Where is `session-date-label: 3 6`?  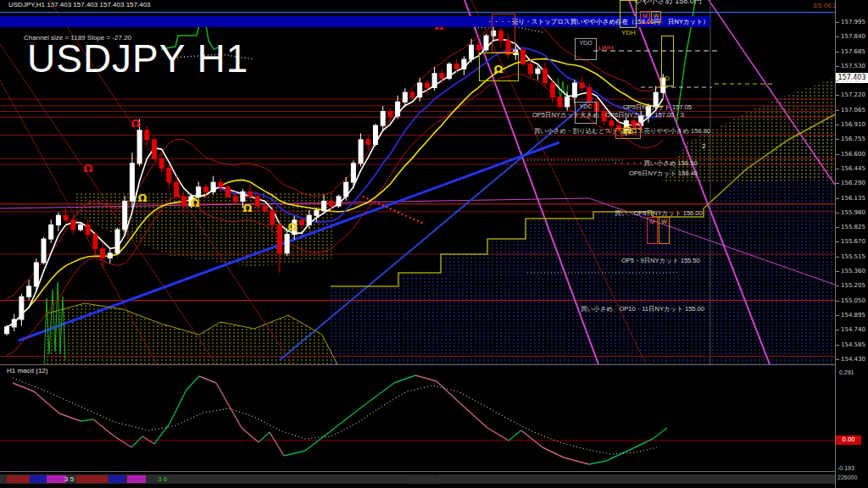 session-date-label: 3 6 is located at coordinates (163, 480).